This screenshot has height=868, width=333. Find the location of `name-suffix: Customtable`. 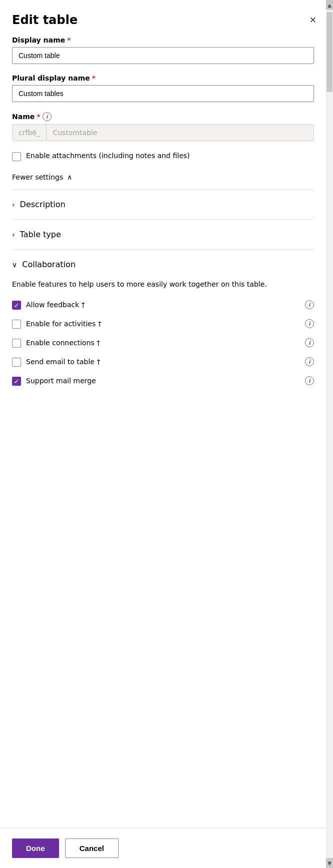

name-suffix: Customtable is located at coordinates (180, 133).